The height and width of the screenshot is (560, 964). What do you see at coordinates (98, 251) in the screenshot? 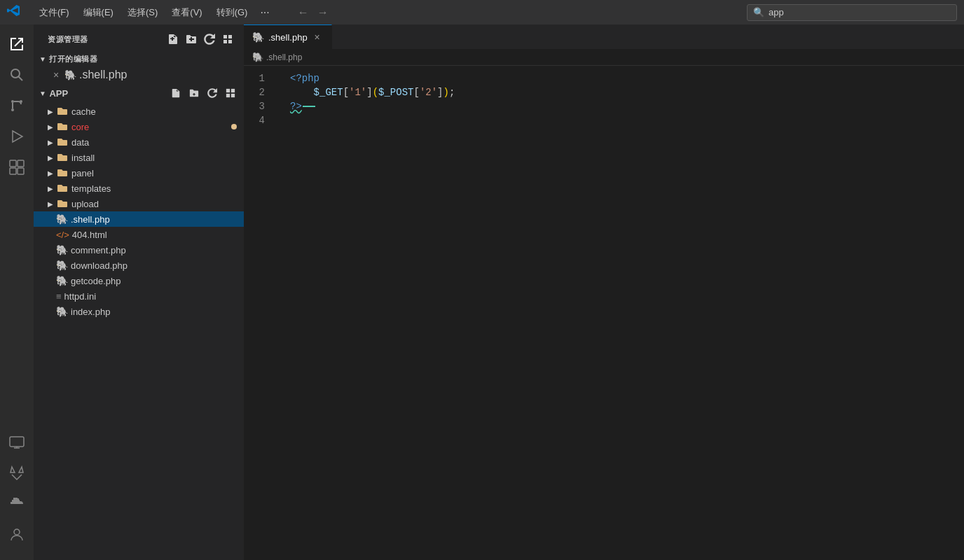
I see `comment-php-label: comment.php` at bounding box center [98, 251].